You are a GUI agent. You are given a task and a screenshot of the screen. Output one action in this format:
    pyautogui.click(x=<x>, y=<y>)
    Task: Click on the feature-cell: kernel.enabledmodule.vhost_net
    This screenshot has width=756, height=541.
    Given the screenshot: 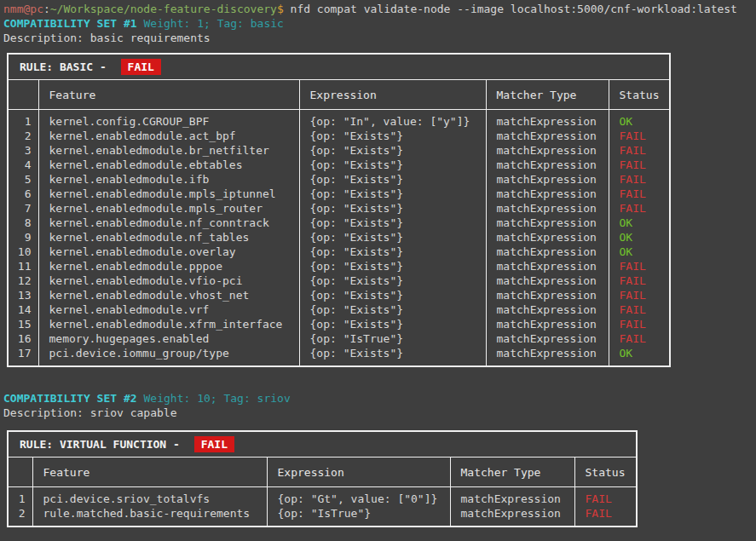 What is the action you would take?
    pyautogui.click(x=169, y=295)
    